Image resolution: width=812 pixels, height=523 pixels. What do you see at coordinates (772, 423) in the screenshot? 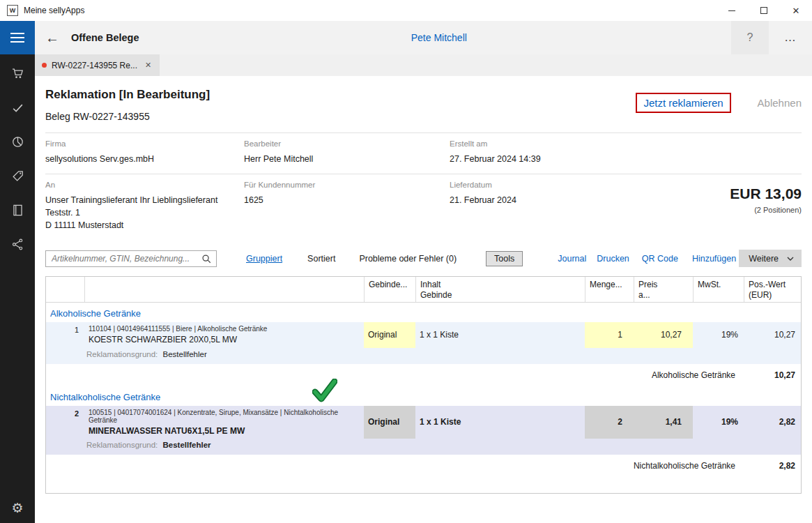
I see `cell-pos-wert: 2,82` at bounding box center [772, 423].